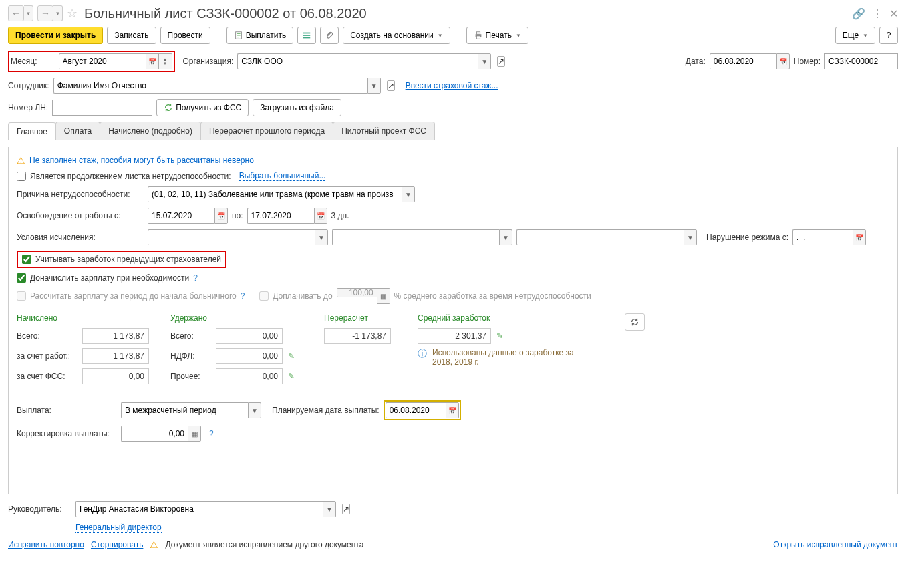 The height and width of the screenshot is (588, 906). I want to click on continuation-checkbox, so click(21, 176).